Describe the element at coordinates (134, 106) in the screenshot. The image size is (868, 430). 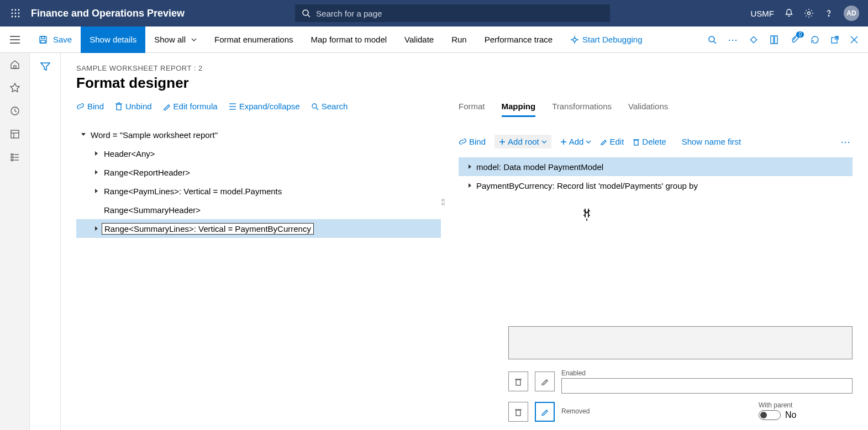
I see `unbind-button: Unbind` at that location.